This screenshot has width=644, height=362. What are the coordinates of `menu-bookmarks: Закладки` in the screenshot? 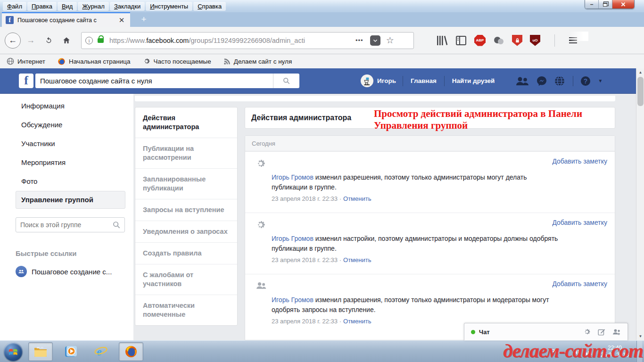 It's located at (127, 7).